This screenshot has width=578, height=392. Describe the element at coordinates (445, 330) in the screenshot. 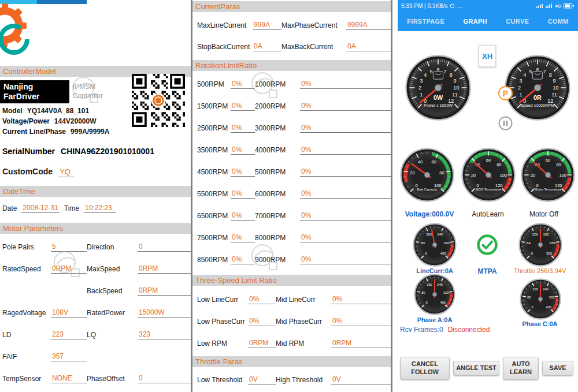

I see `connection-status-row: Rcv Frames:0 Disconnected` at that location.